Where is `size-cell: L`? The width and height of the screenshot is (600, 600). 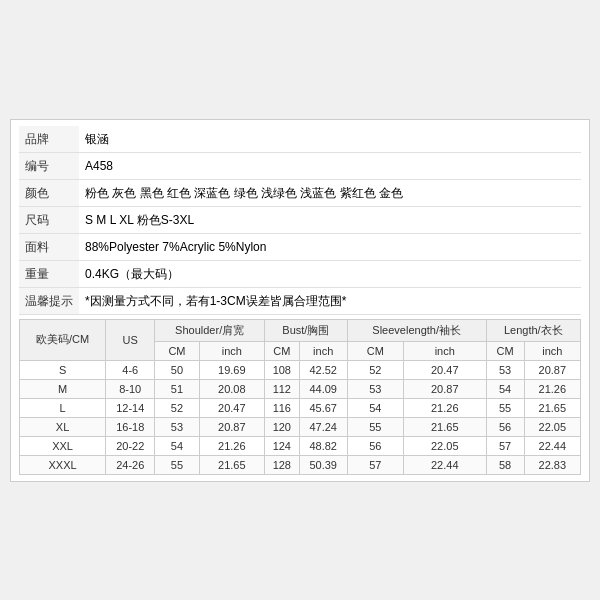 size-cell: L is located at coordinates (63, 408).